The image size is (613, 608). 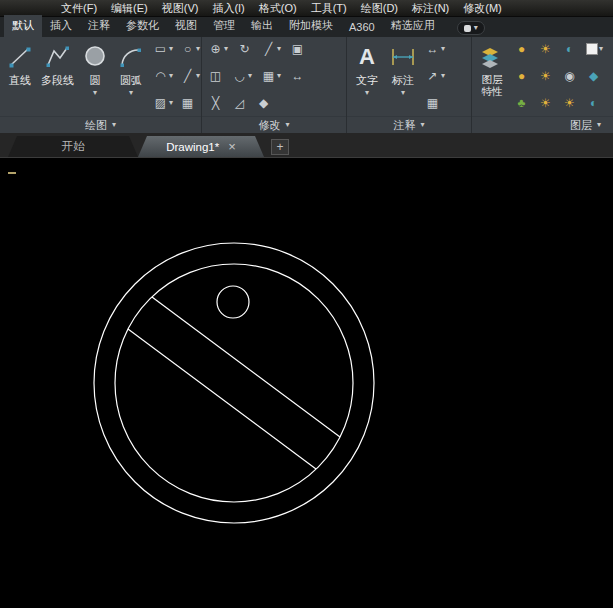 What do you see at coordinates (61, 26) in the screenshot?
I see `ribbon-tab-insert: 插入` at bounding box center [61, 26].